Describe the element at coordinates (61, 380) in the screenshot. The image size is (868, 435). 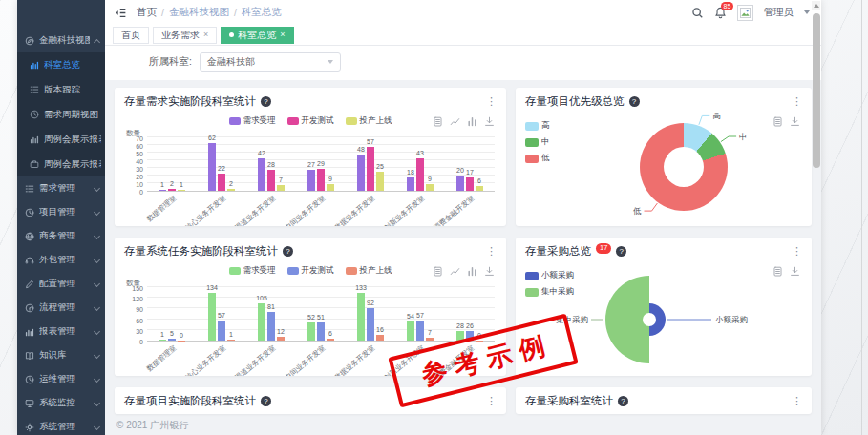
I see `sidebar-item-ops-mgmt: 运维管理` at that location.